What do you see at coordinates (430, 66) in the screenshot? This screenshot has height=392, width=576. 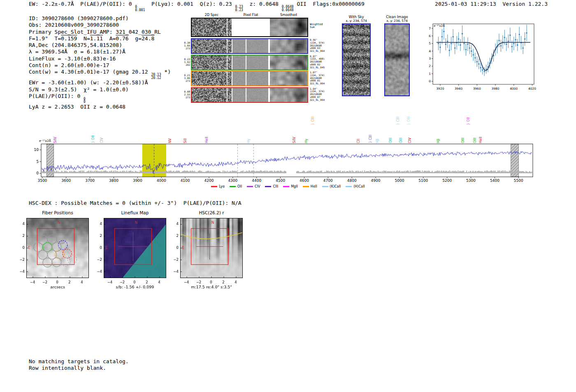 I see `svg-text: 2` at bounding box center [430, 66].